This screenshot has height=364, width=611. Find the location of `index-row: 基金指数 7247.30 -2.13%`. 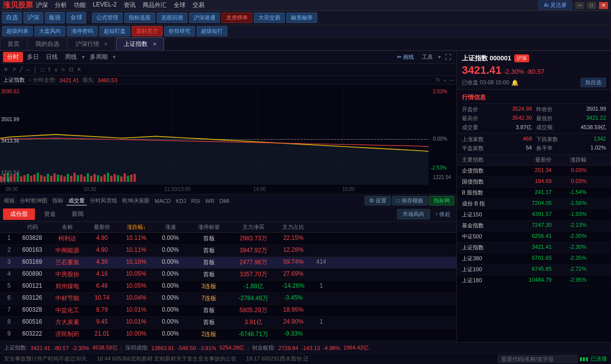

index-row: 基金指数 7247.30 -2.13% is located at coordinates (534, 226).